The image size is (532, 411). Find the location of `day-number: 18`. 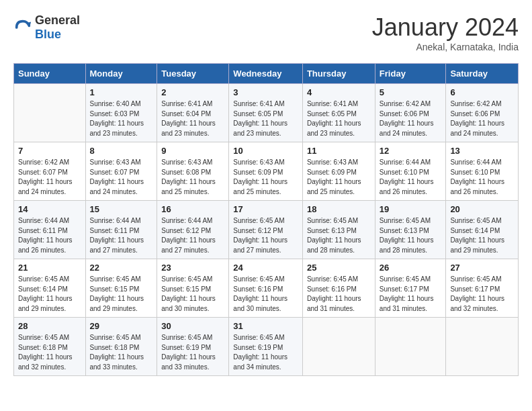

day-number: 18 is located at coordinates (339, 210).